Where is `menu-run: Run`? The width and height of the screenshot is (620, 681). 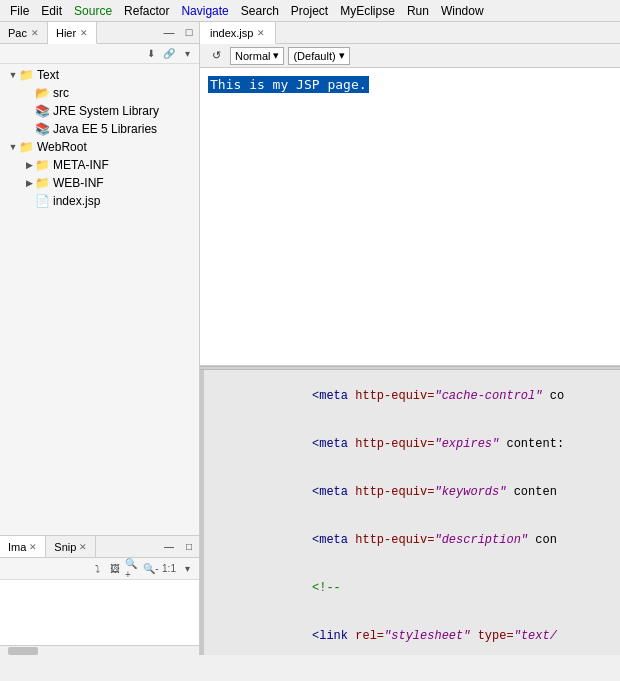
menu-run: Run is located at coordinates (418, 11).